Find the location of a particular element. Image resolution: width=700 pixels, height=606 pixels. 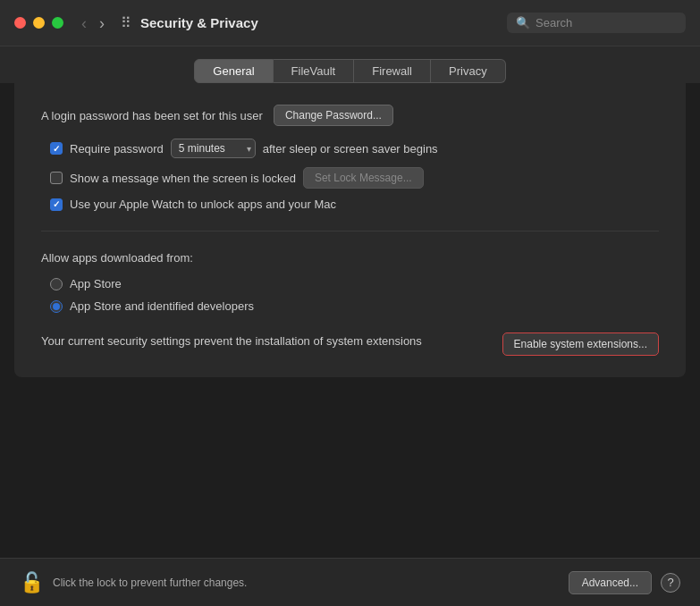

forward-button: › is located at coordinates (102, 23).